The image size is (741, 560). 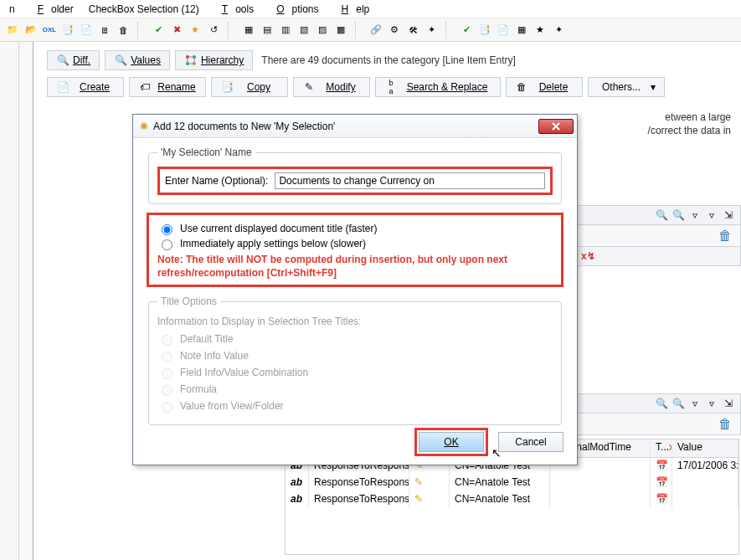 I want to click on tb-folder2-icon: 📂, so click(x=31, y=30).